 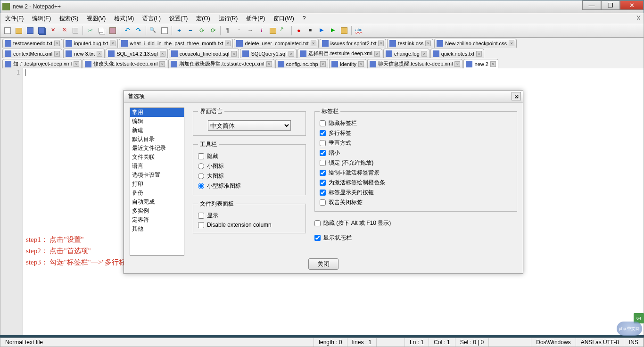 I want to click on wordwrap-button, so click(x=228, y=31).